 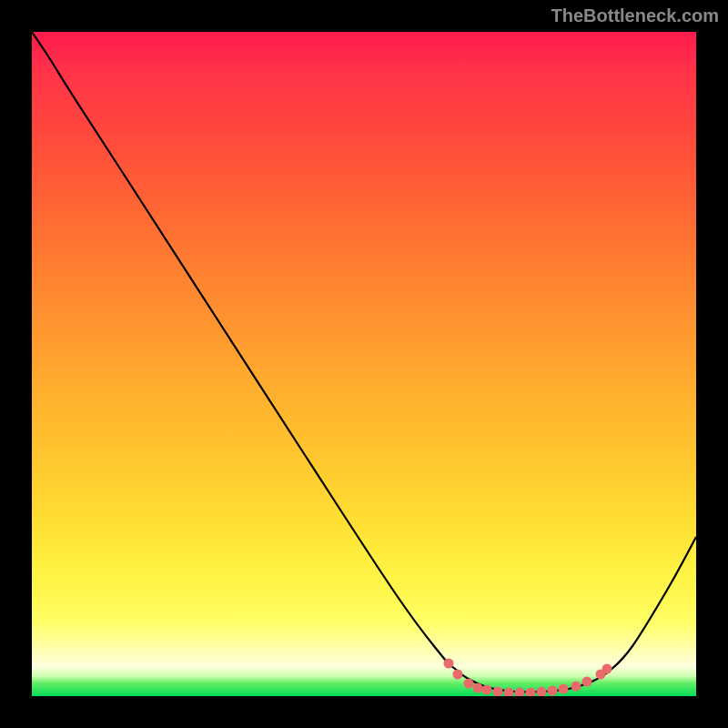 What do you see at coordinates (635, 16) in the screenshot?
I see `watermark-text: TheBottleneck.com` at bounding box center [635, 16].